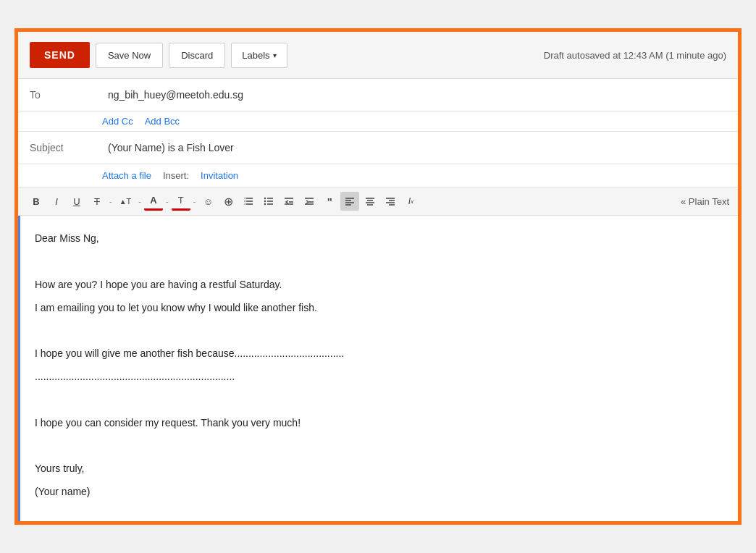 This screenshot has width=756, height=553. I want to click on align-center-button, so click(370, 201).